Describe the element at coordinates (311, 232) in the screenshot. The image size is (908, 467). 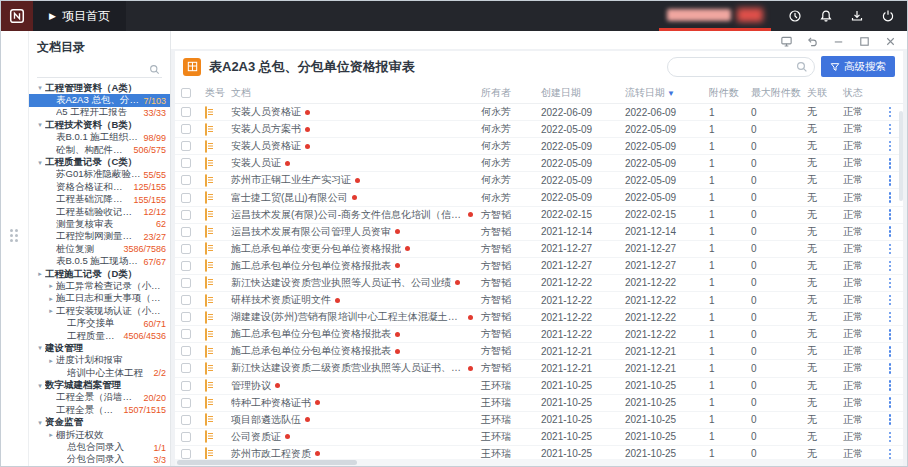
I see `document-name: 运昌技术发展有限公司管理人员资审` at that location.